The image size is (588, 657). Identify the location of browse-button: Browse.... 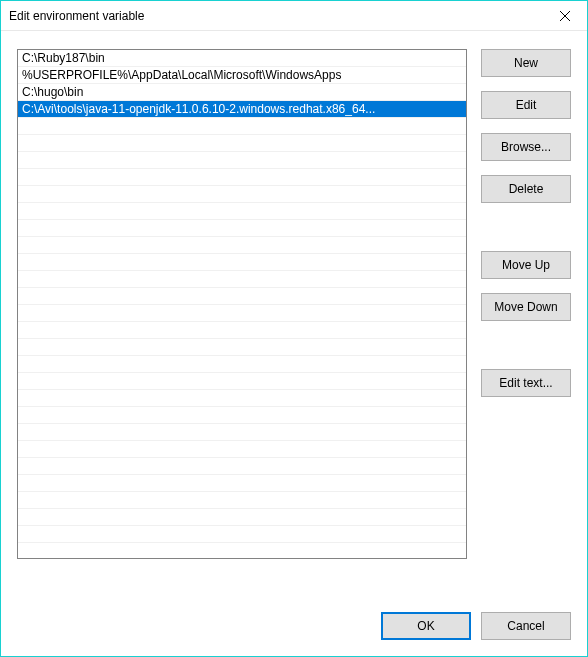
(526, 147).